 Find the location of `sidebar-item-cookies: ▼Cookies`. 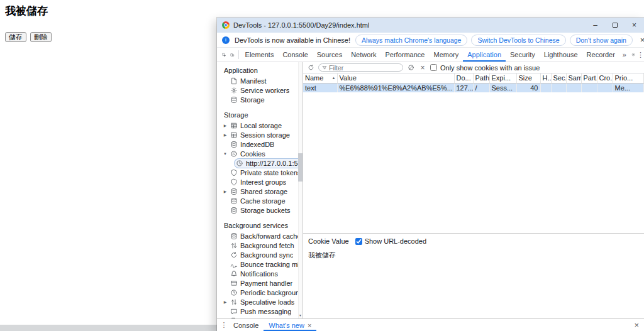

sidebar-item-cookies: ▼Cookies is located at coordinates (260, 153).